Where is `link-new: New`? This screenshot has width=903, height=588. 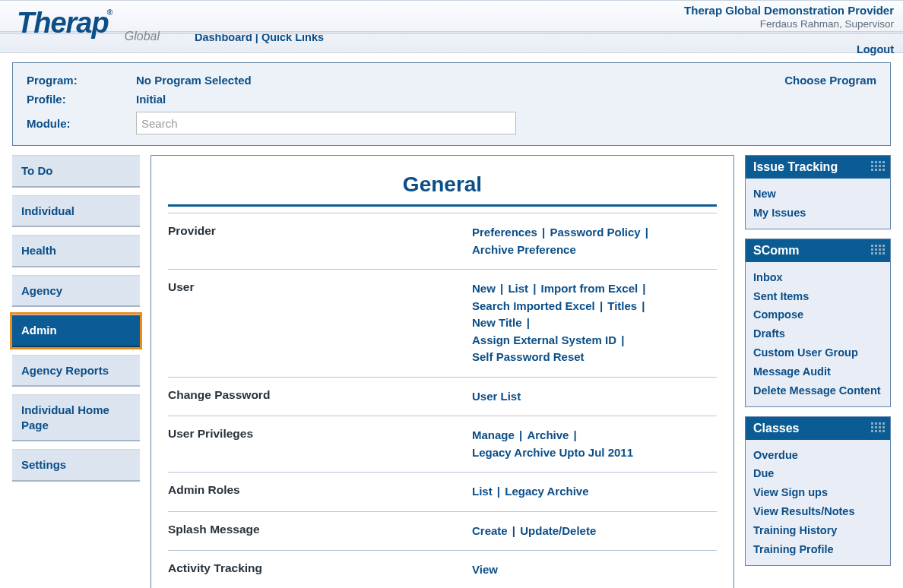 link-new: New is located at coordinates (483, 289).